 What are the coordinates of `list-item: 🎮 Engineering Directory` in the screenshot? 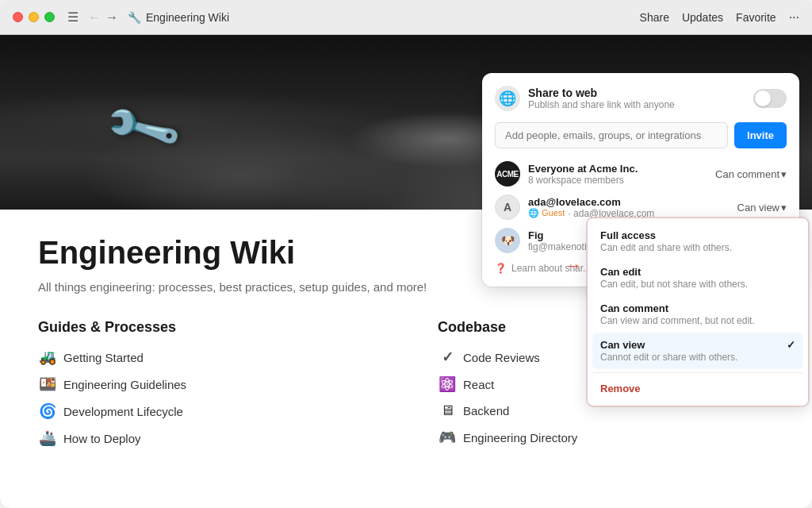 It's located at (606, 437).